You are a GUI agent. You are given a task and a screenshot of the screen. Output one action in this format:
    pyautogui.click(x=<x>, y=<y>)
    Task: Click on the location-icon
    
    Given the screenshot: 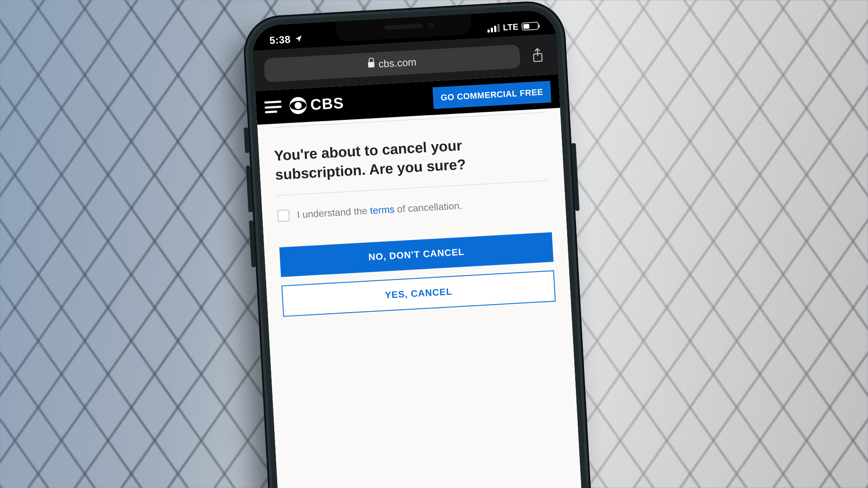 What is the action you would take?
    pyautogui.click(x=299, y=39)
    